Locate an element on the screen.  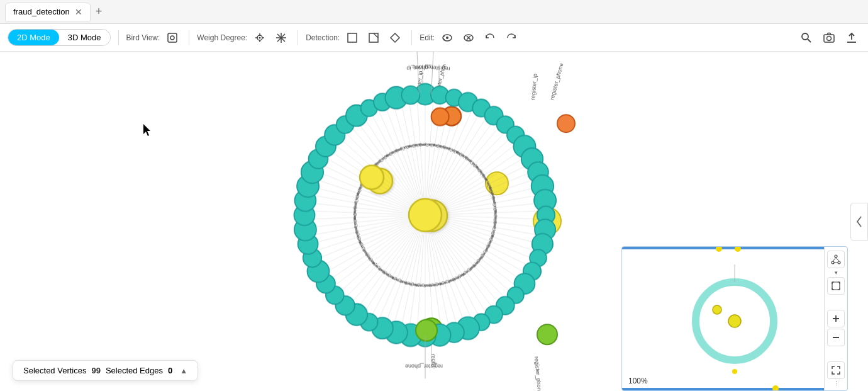
status-bar: Selected Vertices 99 Selected Edges 0 ▲ is located at coordinates (106, 370).